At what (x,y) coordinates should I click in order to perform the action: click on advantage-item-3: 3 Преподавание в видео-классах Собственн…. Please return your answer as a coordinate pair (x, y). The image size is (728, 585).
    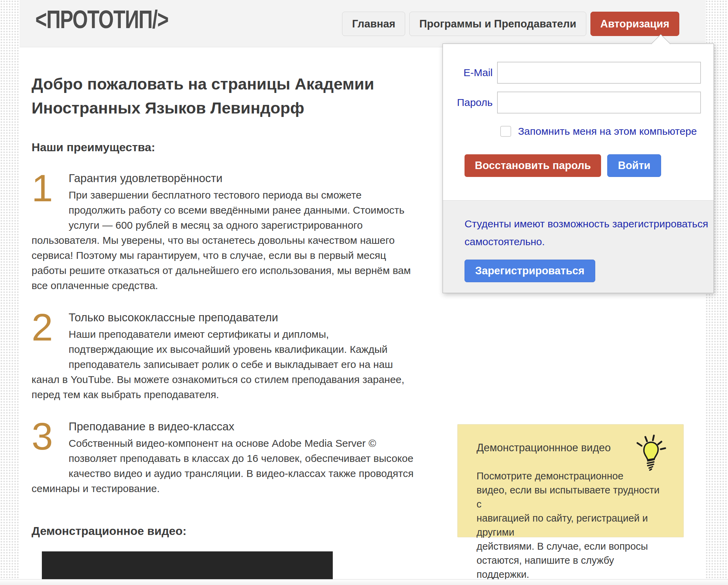
    Looking at the image, I should click on (224, 457).